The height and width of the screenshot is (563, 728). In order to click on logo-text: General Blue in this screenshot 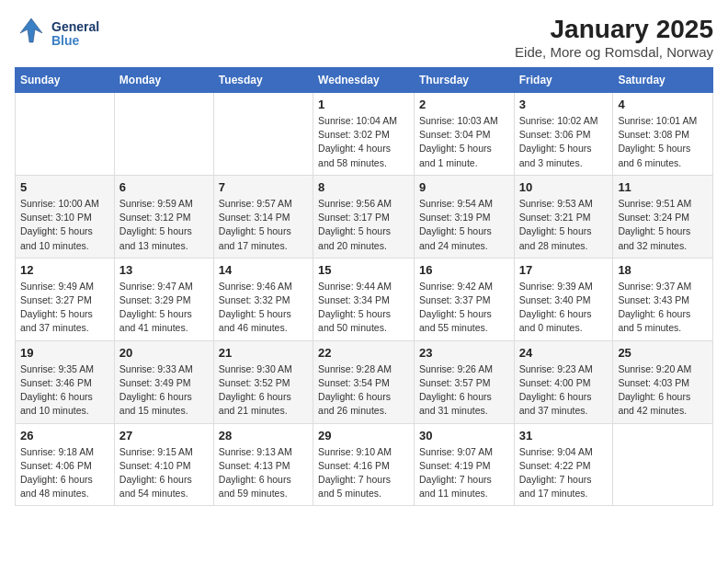, I will do `click(75, 35)`.